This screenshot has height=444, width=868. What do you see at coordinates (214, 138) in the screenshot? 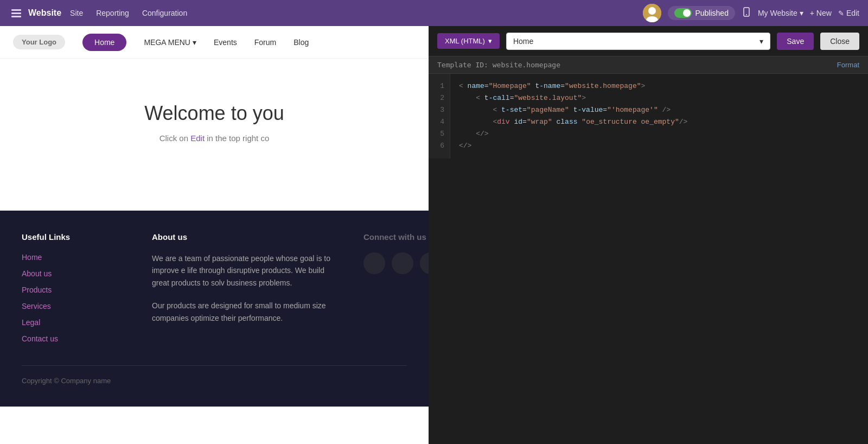
I see `hero-subtitle: Click on Edit in the top right co` at bounding box center [214, 138].